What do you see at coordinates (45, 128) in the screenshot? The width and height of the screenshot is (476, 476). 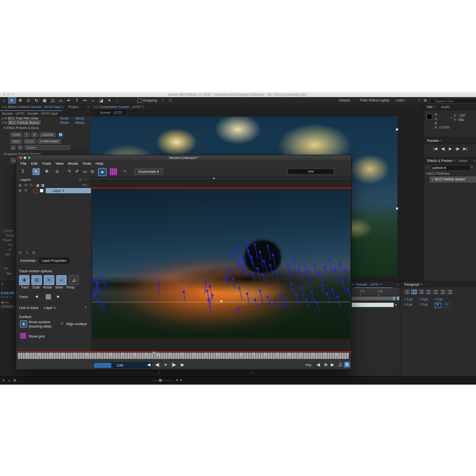 I see `section-effect-presets: ▾ Effect Presets & Docs` at bounding box center [45, 128].